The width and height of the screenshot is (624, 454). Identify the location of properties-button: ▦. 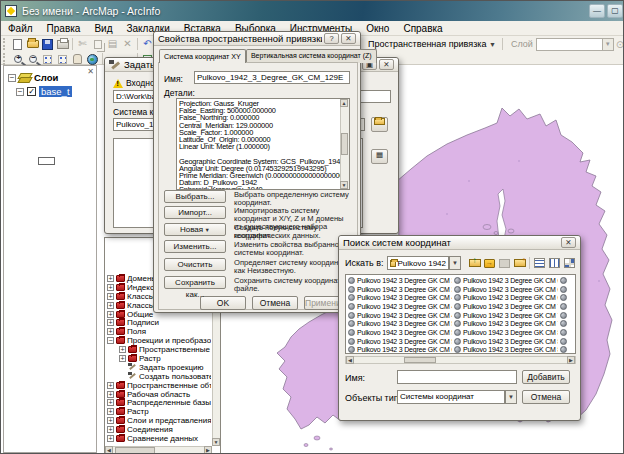
(380, 156).